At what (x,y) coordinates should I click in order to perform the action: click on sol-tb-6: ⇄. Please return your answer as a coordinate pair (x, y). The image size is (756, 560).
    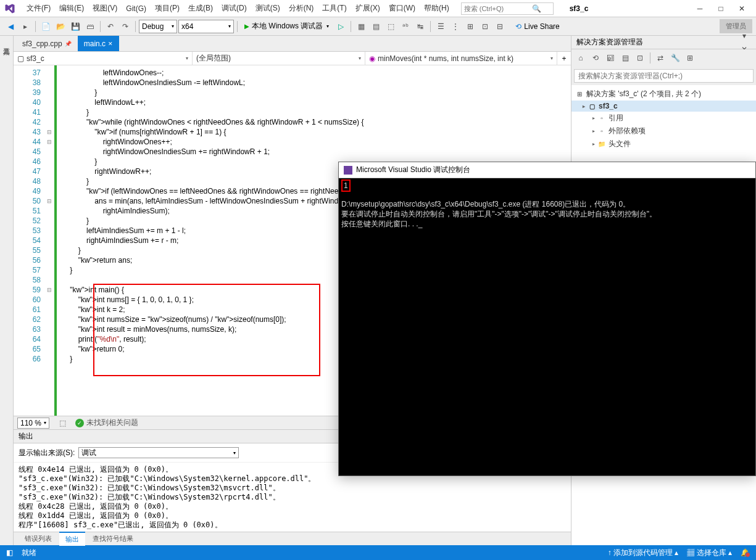
    Looking at the image, I should click on (660, 58).